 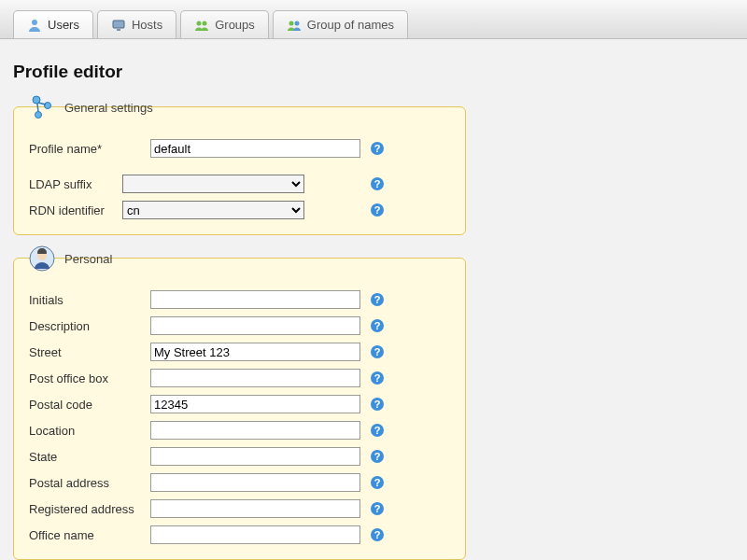 I want to click on registered-address-input, so click(x=256, y=509).